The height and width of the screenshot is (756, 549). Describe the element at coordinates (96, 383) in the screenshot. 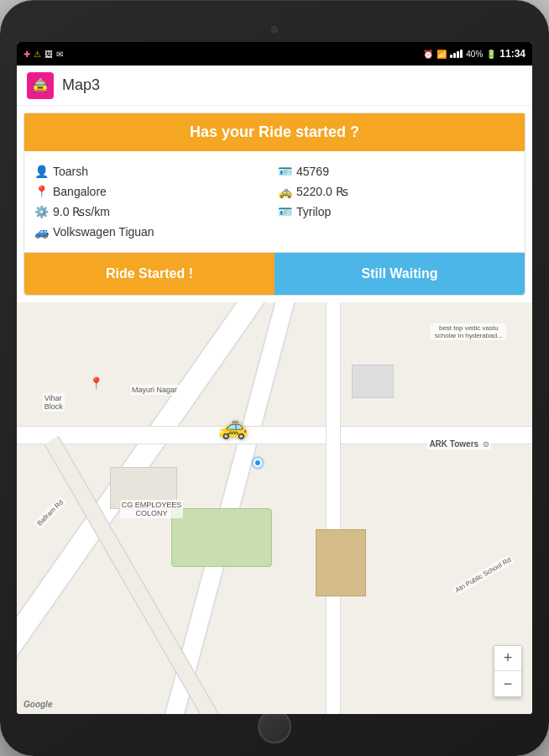

I see `location-pin-icon: 📍` at that location.